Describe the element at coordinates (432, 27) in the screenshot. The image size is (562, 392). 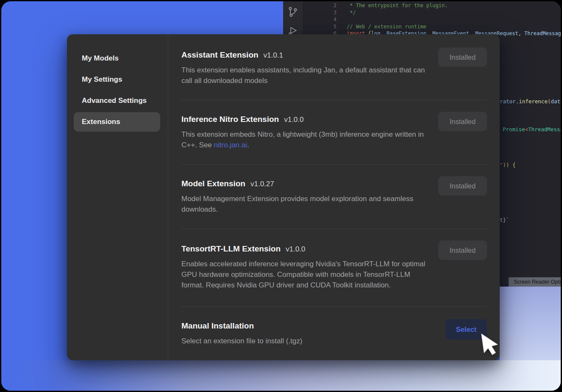
I see `code-line: 5// Web / extension runtime` at that location.